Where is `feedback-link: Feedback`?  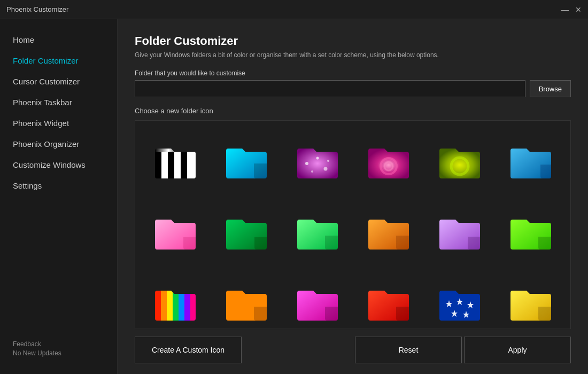 feedback-link: Feedback is located at coordinates (59, 344).